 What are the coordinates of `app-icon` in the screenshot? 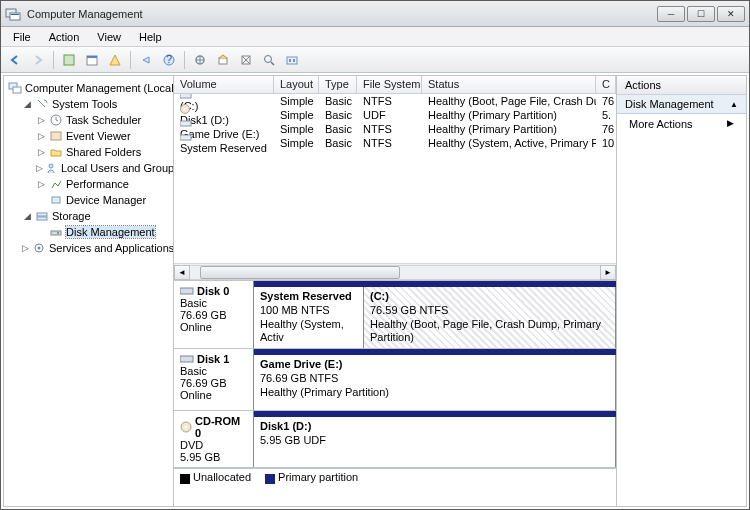 It's located at (13, 14).